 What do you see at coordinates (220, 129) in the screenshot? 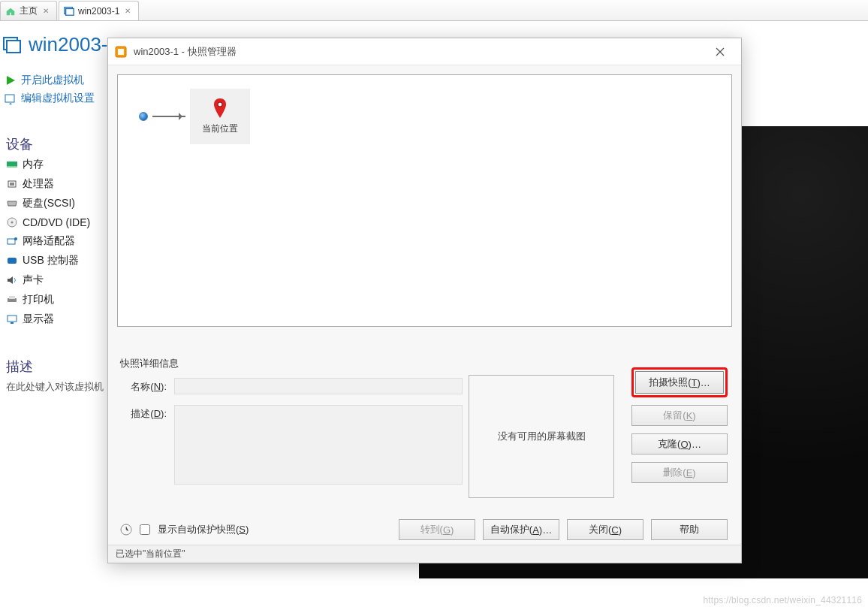
I see `current-location-label: 当前位置` at bounding box center [220, 129].